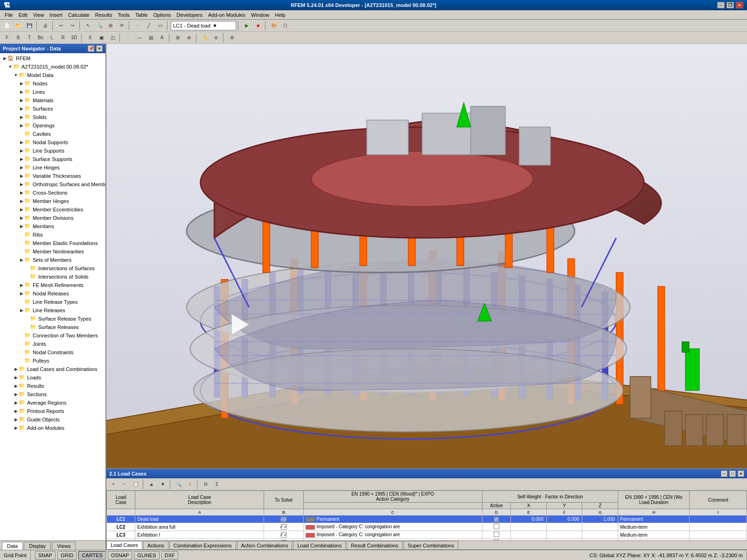  Describe the element at coordinates (53, 378) in the screenshot. I see `tree-item-loads: ▶ 📁 Loads` at that location.